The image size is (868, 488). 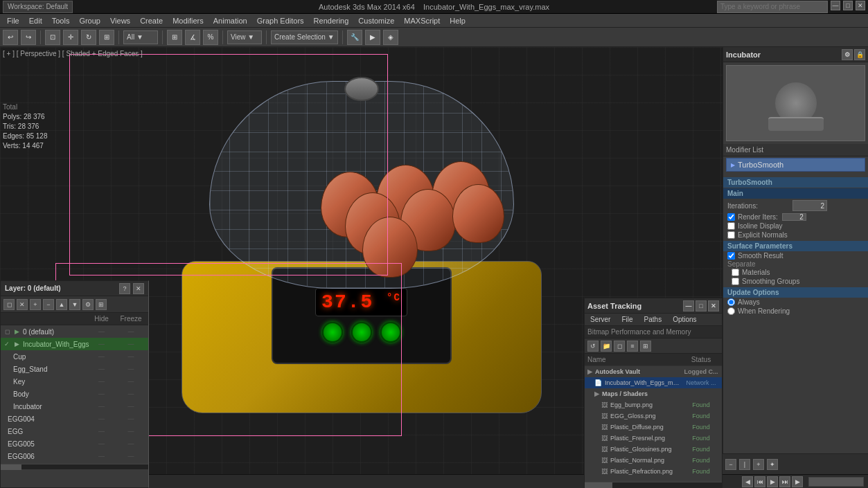 What do you see at coordinates (35, 305) in the screenshot?
I see `layers-add-btn: +` at bounding box center [35, 305].